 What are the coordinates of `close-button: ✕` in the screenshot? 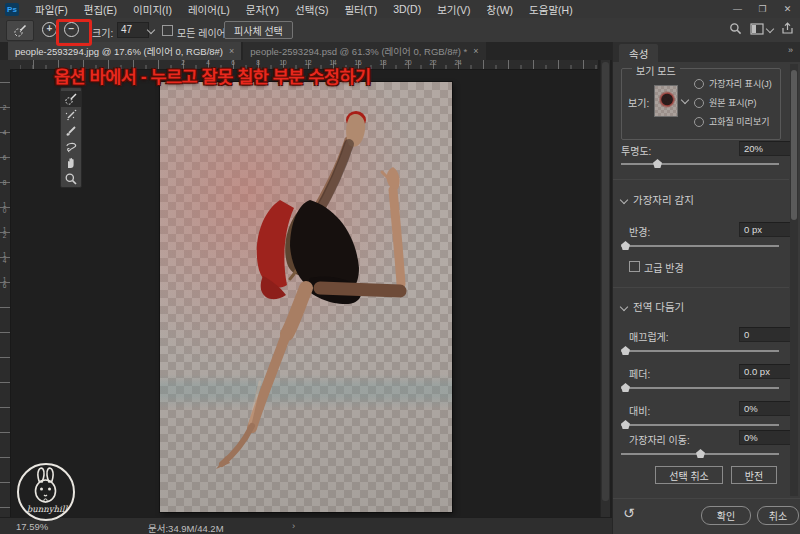 It's located at (788, 9).